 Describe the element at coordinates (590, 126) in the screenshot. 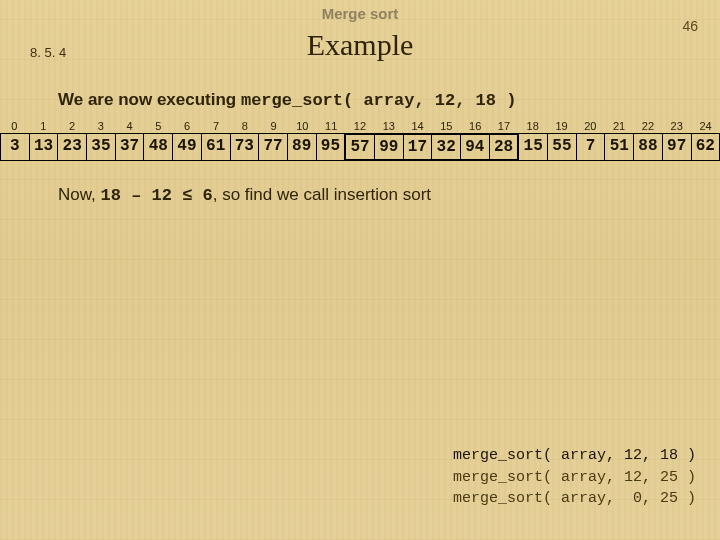

I see `index-cell: 20` at that location.